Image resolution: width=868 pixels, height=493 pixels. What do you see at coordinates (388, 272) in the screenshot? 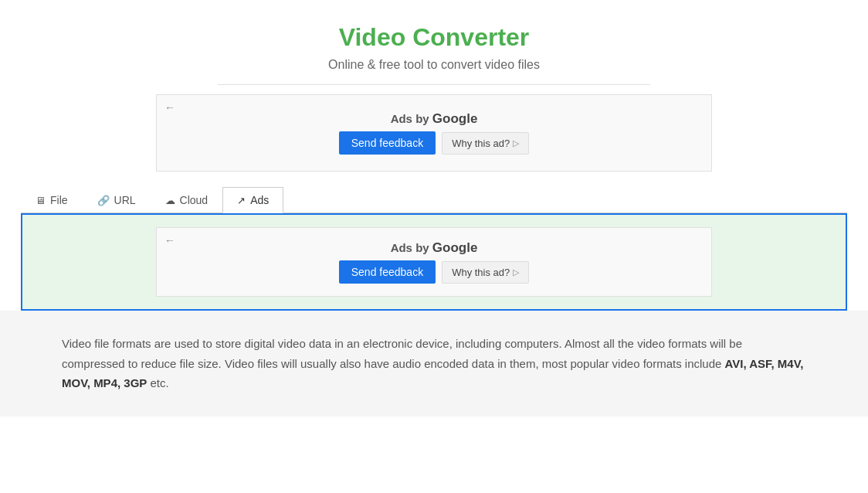
I see `inner-send-feedback-button: Send feedback` at bounding box center [388, 272].